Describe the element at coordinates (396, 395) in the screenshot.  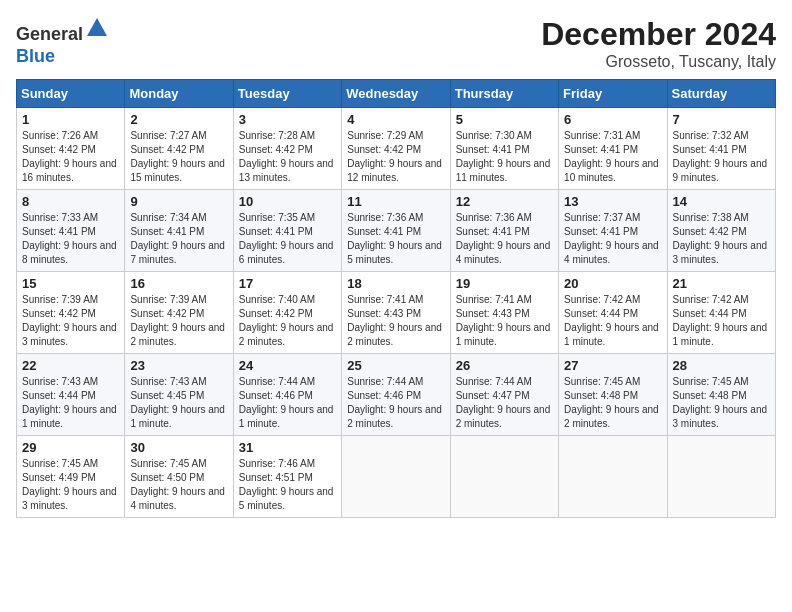
I see `calendar-day-cell: 25Sunrise: 7:44 AMSunset: 4:46 PMDayligh…` at that location.